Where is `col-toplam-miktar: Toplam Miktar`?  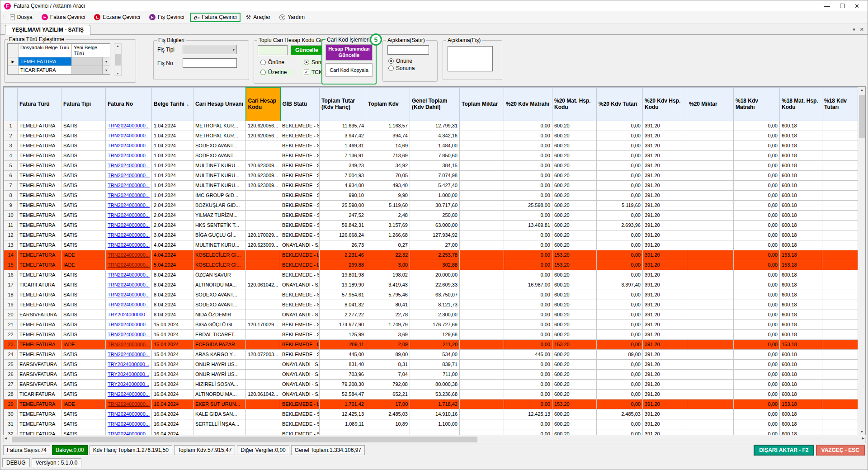 col-toplam-miktar: Toplam Miktar is located at coordinates (482, 104).